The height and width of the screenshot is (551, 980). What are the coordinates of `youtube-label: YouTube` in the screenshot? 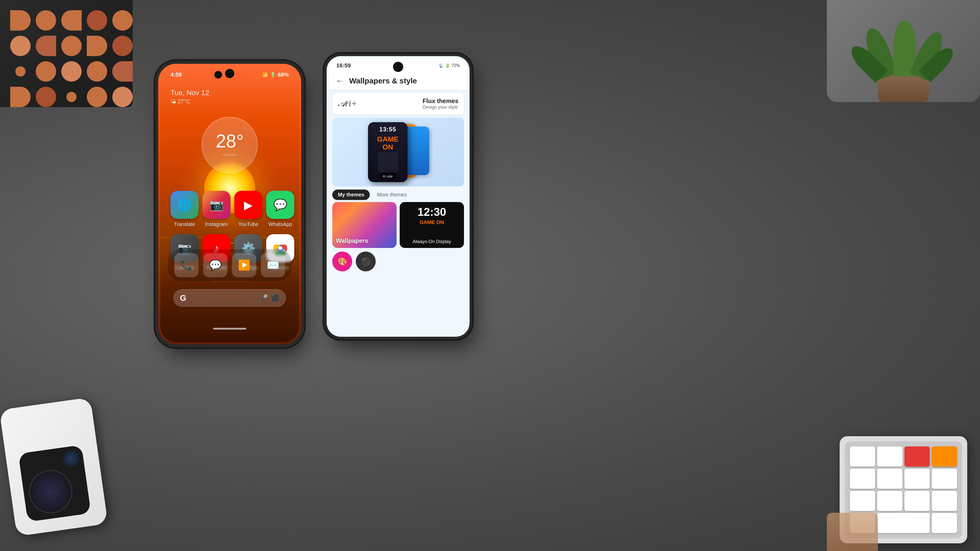 It's located at (249, 224).